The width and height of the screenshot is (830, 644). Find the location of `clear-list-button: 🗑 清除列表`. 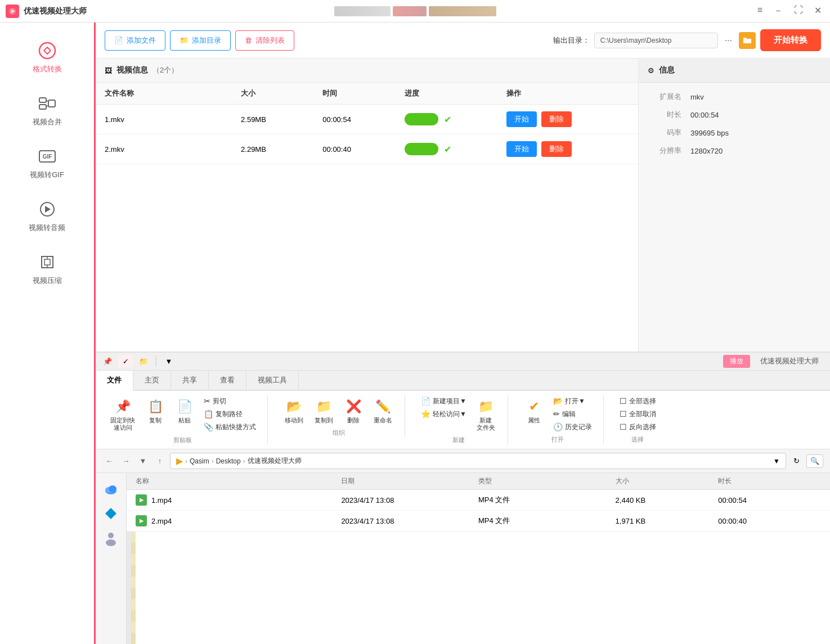

clear-list-button: 🗑 清除列表 is located at coordinates (264, 40).